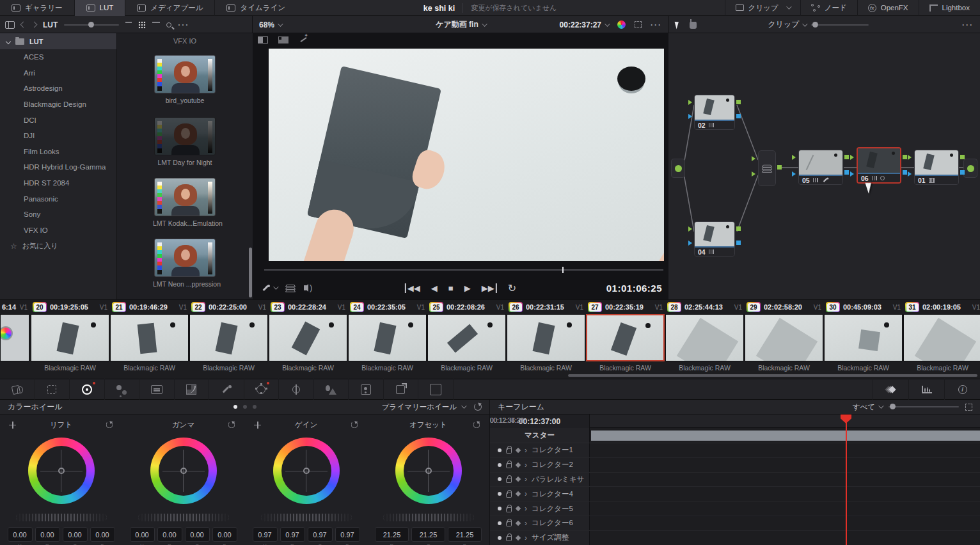 This screenshot has height=545, width=980. Describe the element at coordinates (185, 202) in the screenshot. I see `lut-item: LMT Kodak...Emulation` at that location.